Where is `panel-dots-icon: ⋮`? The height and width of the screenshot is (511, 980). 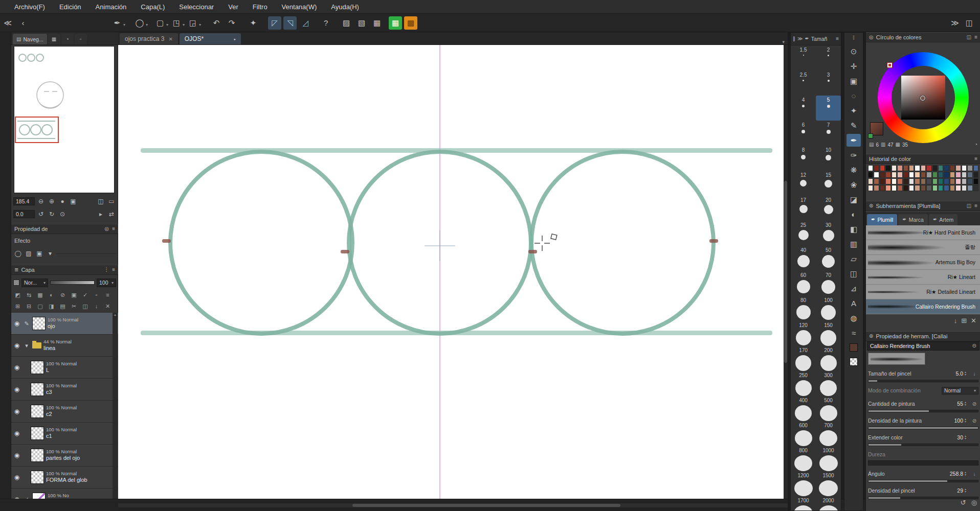 panel-dots-icon: ⋮ is located at coordinates (106, 270).